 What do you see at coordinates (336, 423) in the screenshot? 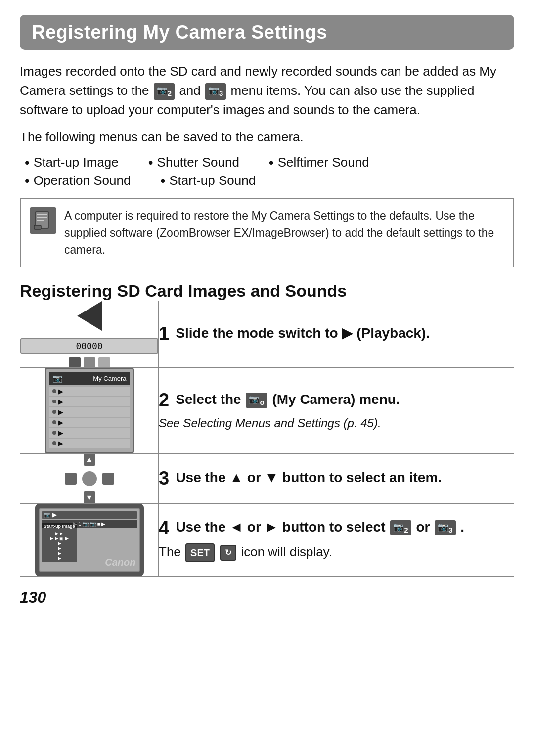
I see `step-2-sub: See Selecting Menus and Settings (p. 45)…` at bounding box center [336, 423].